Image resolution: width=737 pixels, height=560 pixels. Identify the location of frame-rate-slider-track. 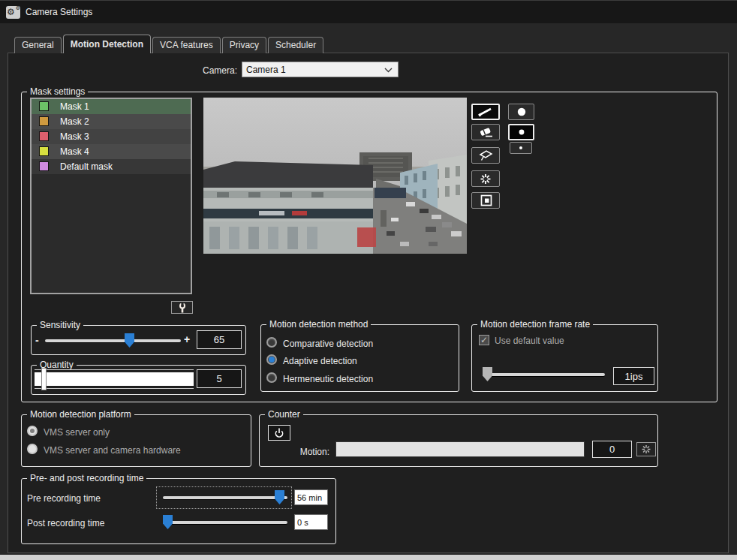
(546, 375).